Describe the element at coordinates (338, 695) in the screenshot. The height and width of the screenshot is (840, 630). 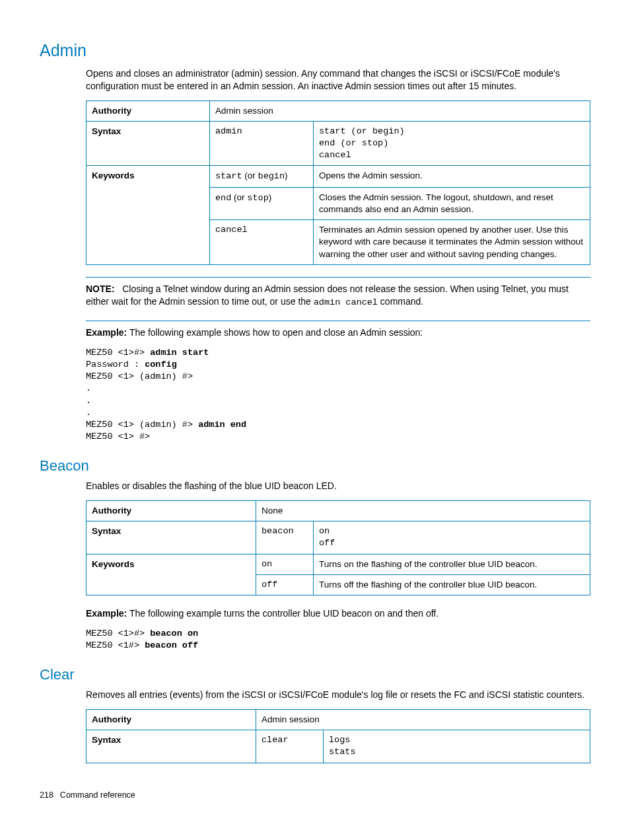
I see `clear-intro: Removes all entries (events) from the iS…` at that location.